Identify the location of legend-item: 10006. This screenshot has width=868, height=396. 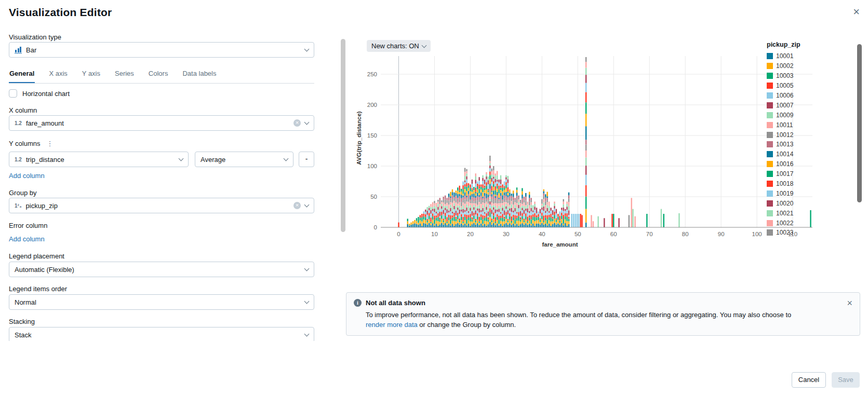
(785, 95).